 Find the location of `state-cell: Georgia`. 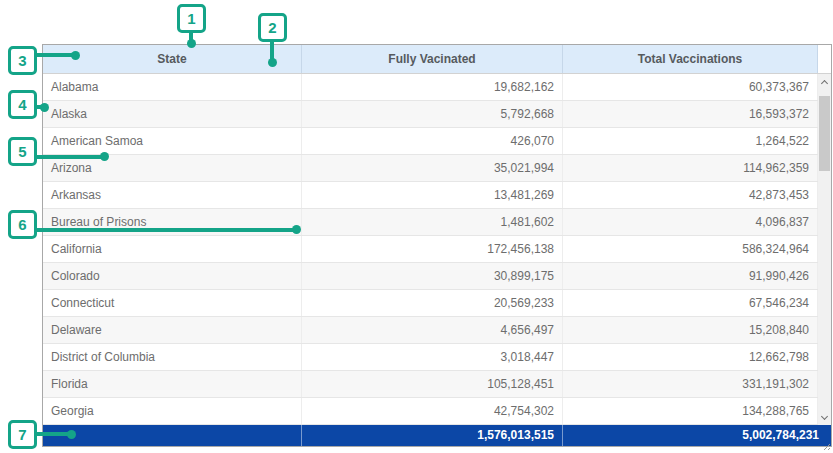

state-cell: Georgia is located at coordinates (172, 411).